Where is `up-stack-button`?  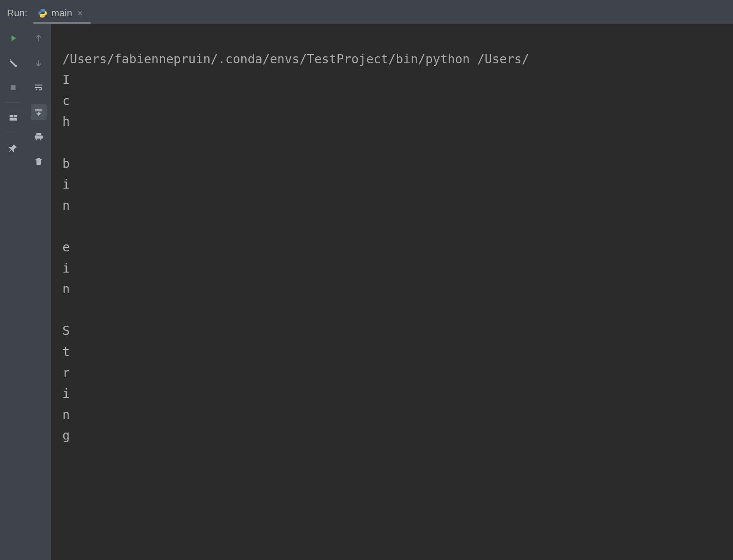 up-stack-button is located at coordinates (39, 38).